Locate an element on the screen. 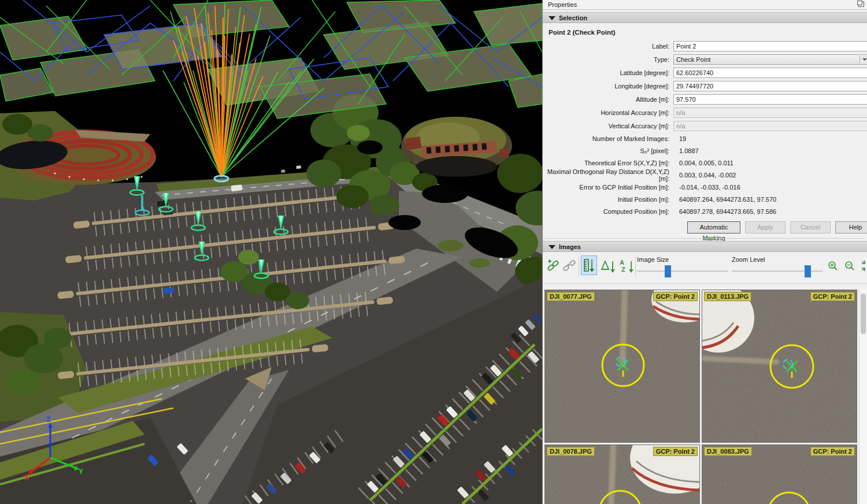  images-section-header: Images is located at coordinates (705, 246).